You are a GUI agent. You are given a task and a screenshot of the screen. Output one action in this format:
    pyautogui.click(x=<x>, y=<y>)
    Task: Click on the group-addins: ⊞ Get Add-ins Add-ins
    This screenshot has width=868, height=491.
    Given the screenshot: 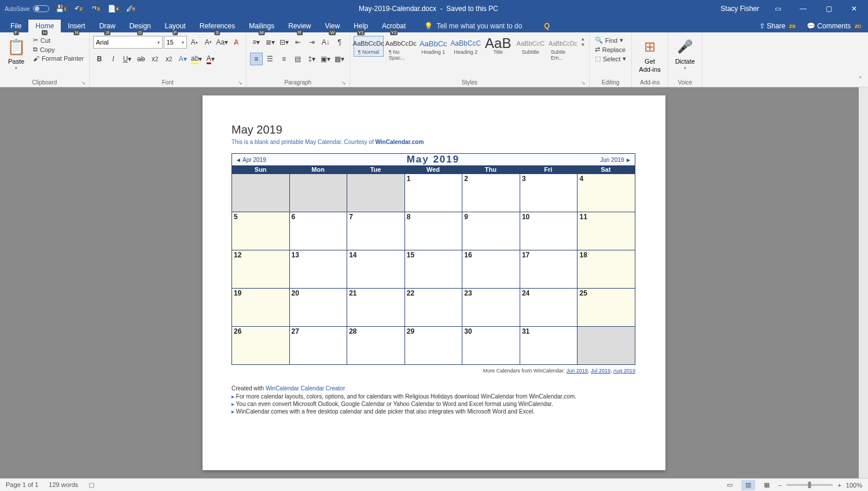 What is the action you would take?
    pyautogui.click(x=650, y=60)
    